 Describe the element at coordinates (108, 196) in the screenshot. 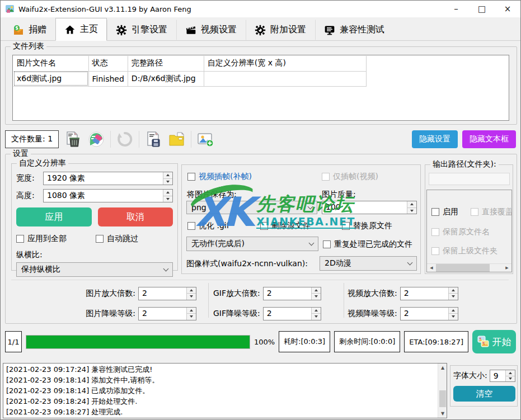

I see `height-spinner: 1080 像素` at that location.